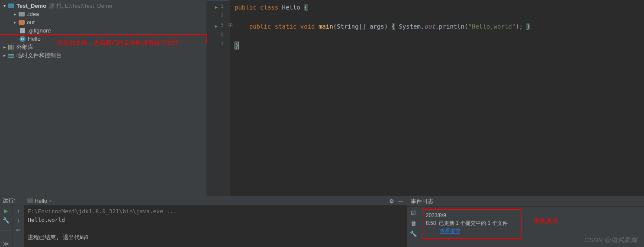 The height and width of the screenshot is (247, 644). What do you see at coordinates (103, 6) in the screenshot?
I see `tree-root: Test_Demo 源 根, E:\Test\Test_Demo` at bounding box center [103, 6].